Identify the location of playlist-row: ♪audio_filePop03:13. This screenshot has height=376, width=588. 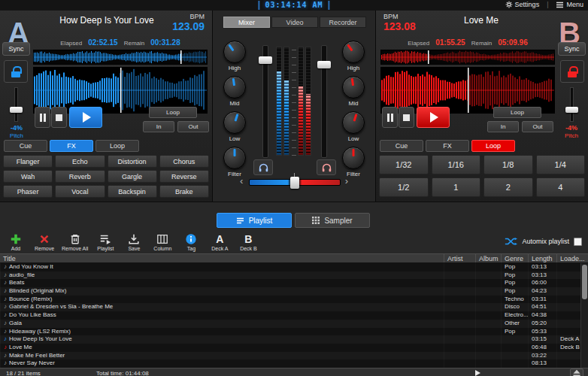
(294, 275).